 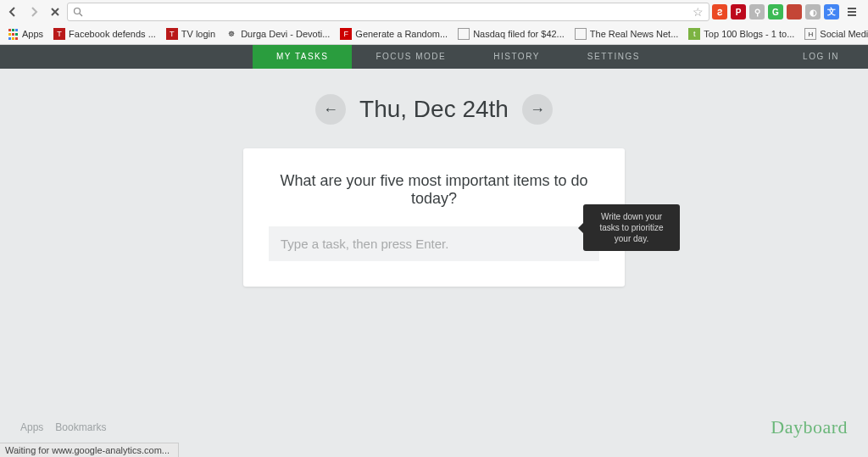 What do you see at coordinates (434, 57) in the screenshot?
I see `app-nav: MY TASKS FOCUS MODE HISTORY SETTINGS LOG…` at bounding box center [434, 57].